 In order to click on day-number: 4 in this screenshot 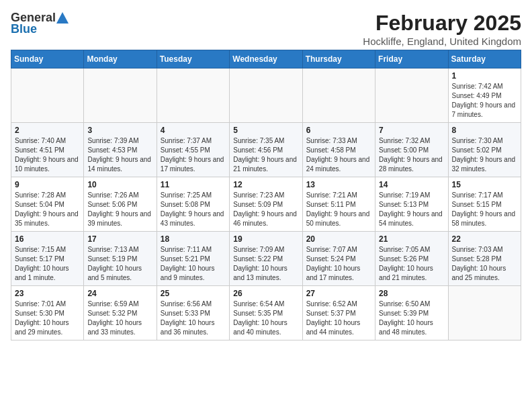, I will do `click(193, 130)`.